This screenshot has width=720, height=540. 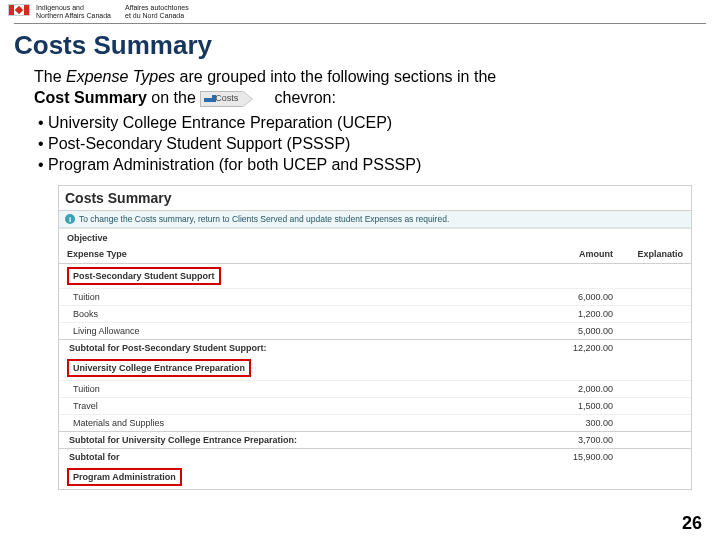 I want to click on subtotal-label: Subtotal for University College Entrance…, so click(x=270, y=440).